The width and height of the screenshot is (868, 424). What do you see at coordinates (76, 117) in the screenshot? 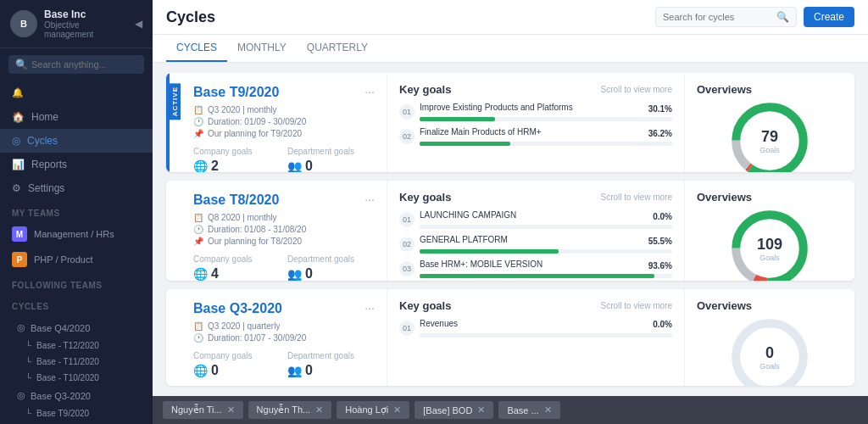
I see `sidebar-item-home: 🏠 Home` at bounding box center [76, 117].